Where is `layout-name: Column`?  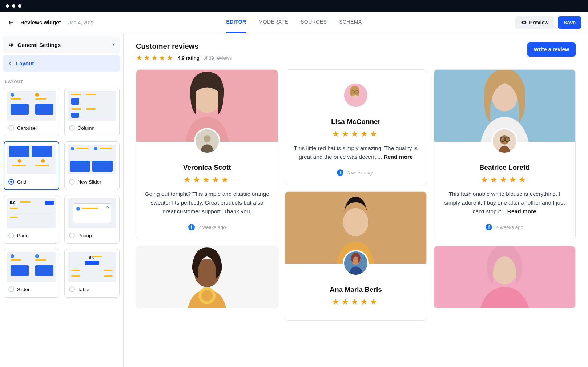 layout-name: Column is located at coordinates (86, 128).